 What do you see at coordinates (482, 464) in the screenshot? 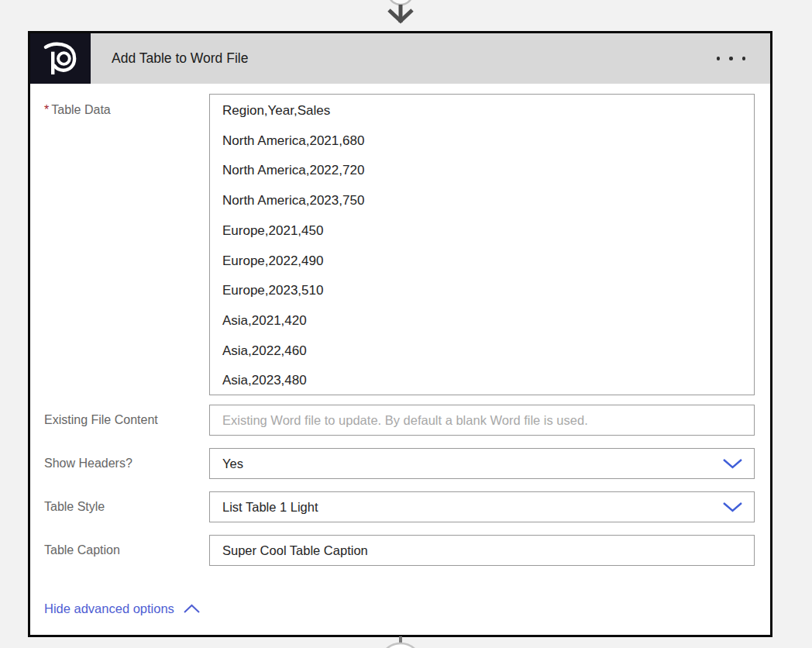
I see `show-headers-dropdown: Yes` at bounding box center [482, 464].